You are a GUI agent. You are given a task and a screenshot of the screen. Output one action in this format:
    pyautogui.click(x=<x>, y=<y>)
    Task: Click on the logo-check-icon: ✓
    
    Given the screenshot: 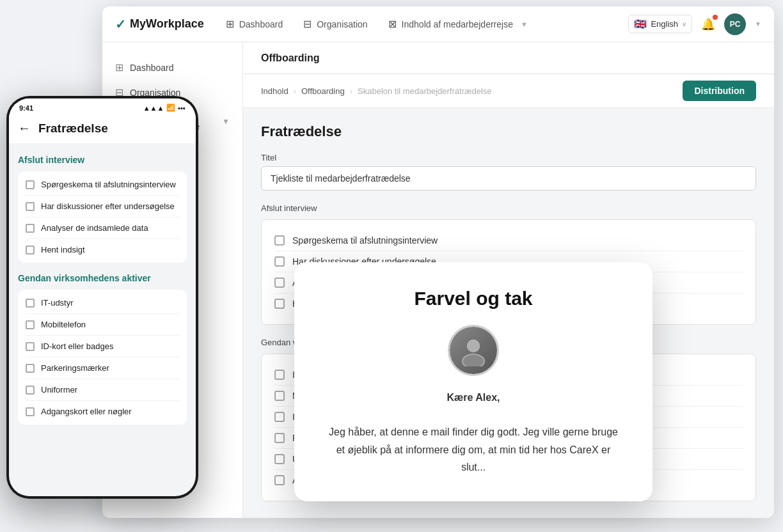 What is the action you would take?
    pyautogui.click(x=120, y=24)
    